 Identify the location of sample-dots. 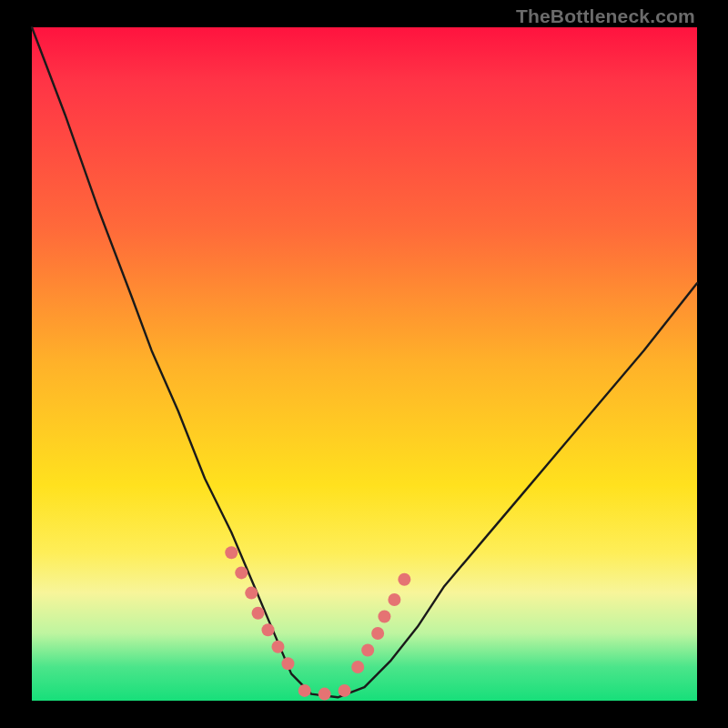
(318, 622).